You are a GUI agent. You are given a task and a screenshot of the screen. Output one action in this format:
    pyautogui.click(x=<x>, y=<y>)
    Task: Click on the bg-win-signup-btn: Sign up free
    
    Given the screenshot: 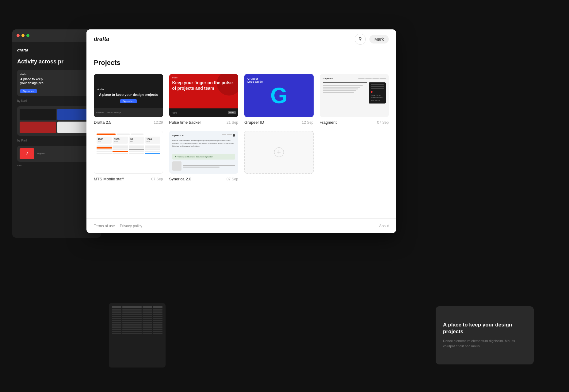 What is the action you would take?
    pyautogui.click(x=29, y=91)
    